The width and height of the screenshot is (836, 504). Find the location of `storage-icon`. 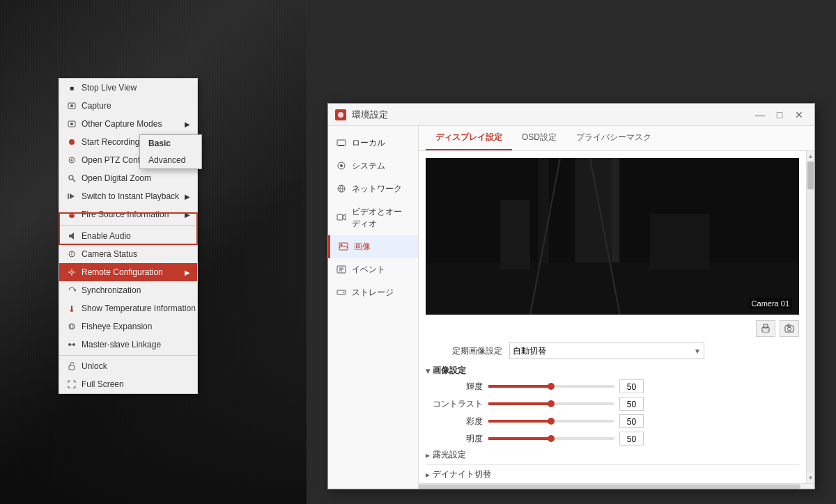

storage-icon is located at coordinates (342, 293).